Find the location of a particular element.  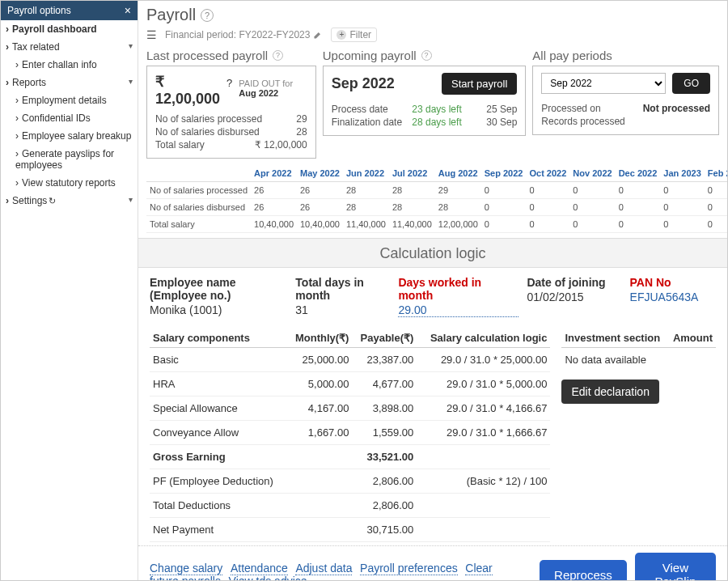

card-title: All pay periods is located at coordinates (626, 55).